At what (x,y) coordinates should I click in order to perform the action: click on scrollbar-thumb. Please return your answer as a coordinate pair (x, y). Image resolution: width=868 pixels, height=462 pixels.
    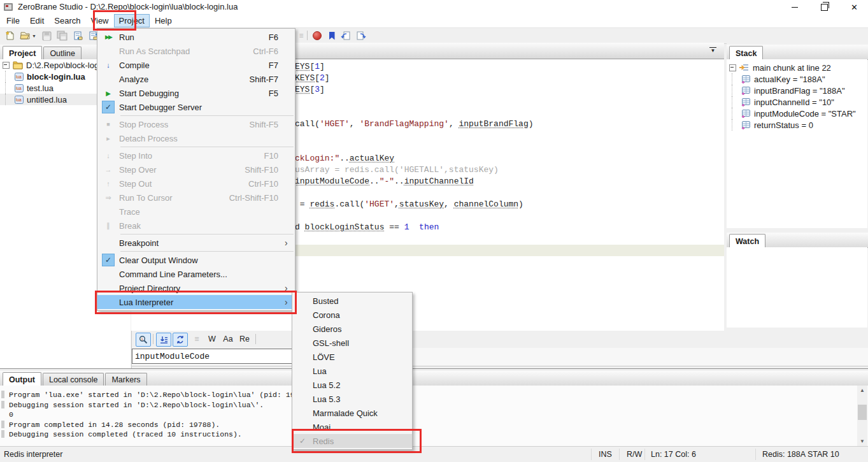
    Looking at the image, I should click on (862, 412).